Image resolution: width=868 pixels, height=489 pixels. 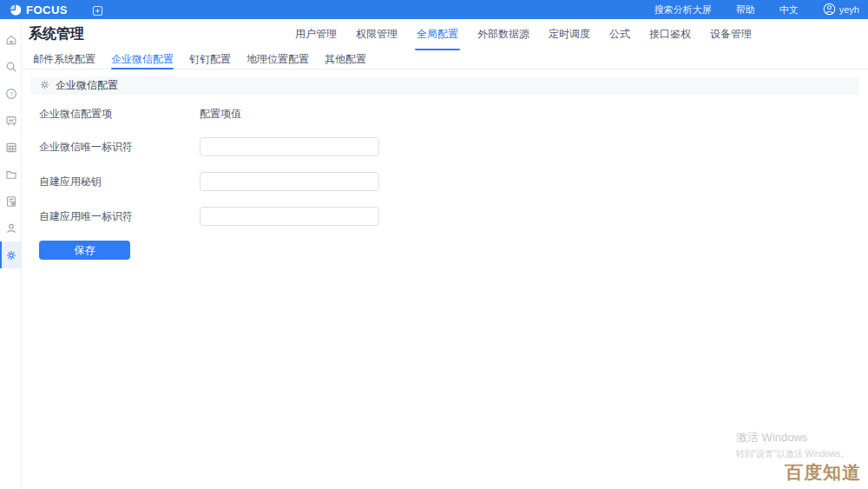 I want to click on user-icon, so click(x=11, y=228).